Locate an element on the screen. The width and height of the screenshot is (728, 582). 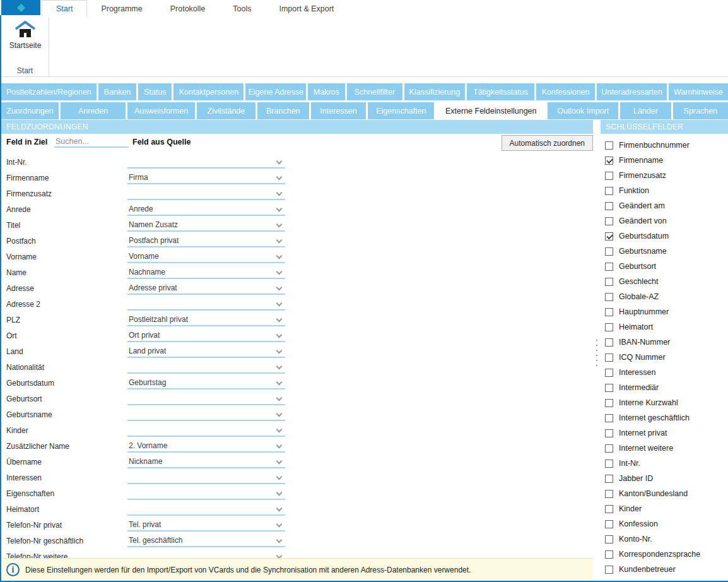
category-tab: Makros is located at coordinates (327, 92).